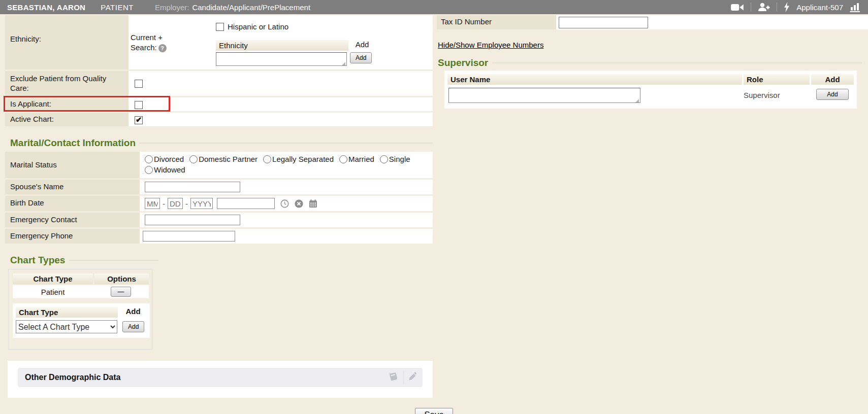  Describe the element at coordinates (152, 203) in the screenshot. I see `birth-month-input` at that location.